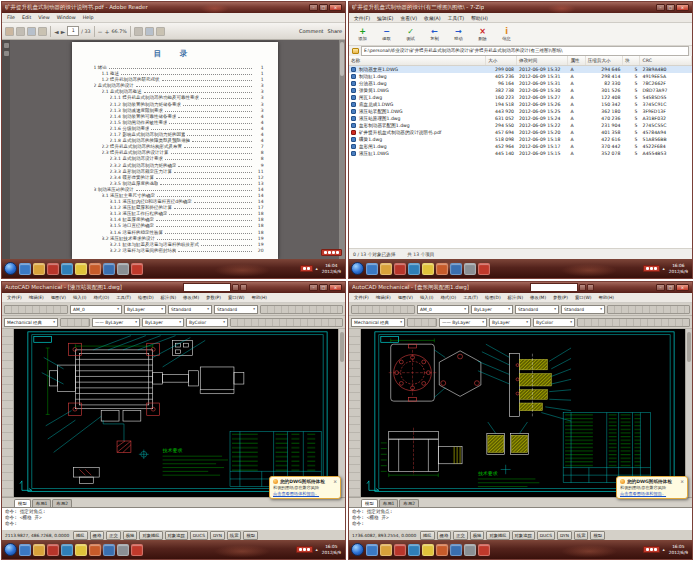  Describe the element at coordinates (520, 118) in the screenshot. I see `file-row: 液压站原理图1.dwg 631 052 2012-06-09 15:24 A 4…` at that location.